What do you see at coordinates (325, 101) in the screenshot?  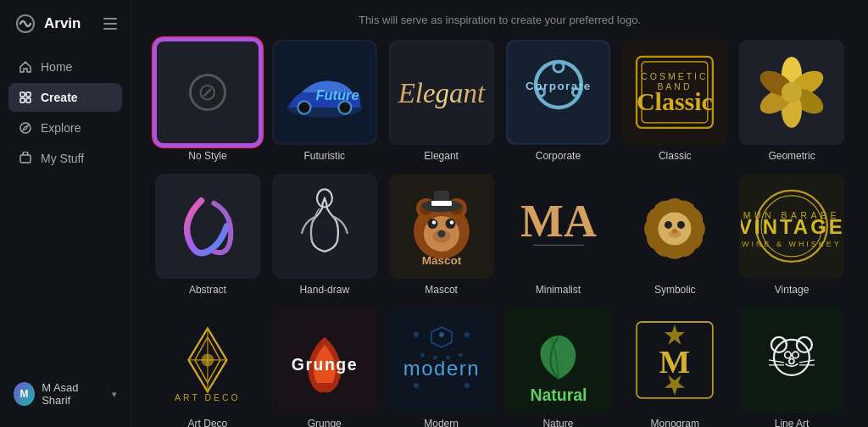 I see `style-item-futuristic: Future Futuristic` at bounding box center [325, 101].